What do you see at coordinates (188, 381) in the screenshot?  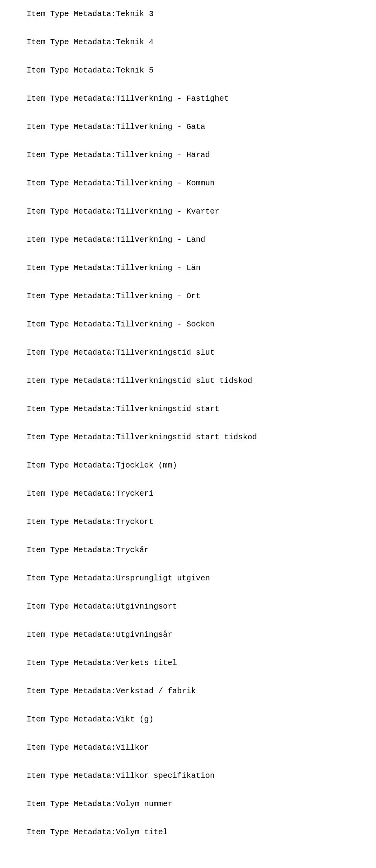 I see `metadata-line: Item Type Metadata:Tillverkningstid slut…` at bounding box center [188, 381].